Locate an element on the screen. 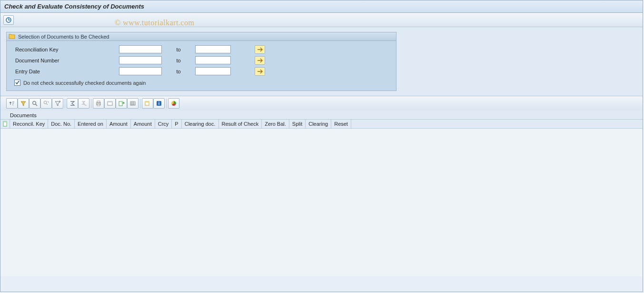  sort-asc-button is located at coordinates (12, 103).